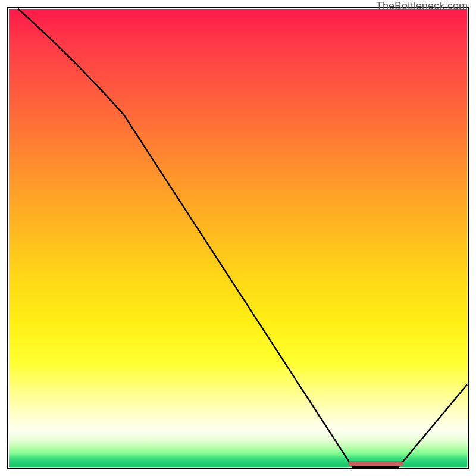 This screenshot has width=476, height=476. I want to click on optimal-range-marker, so click(375, 464).